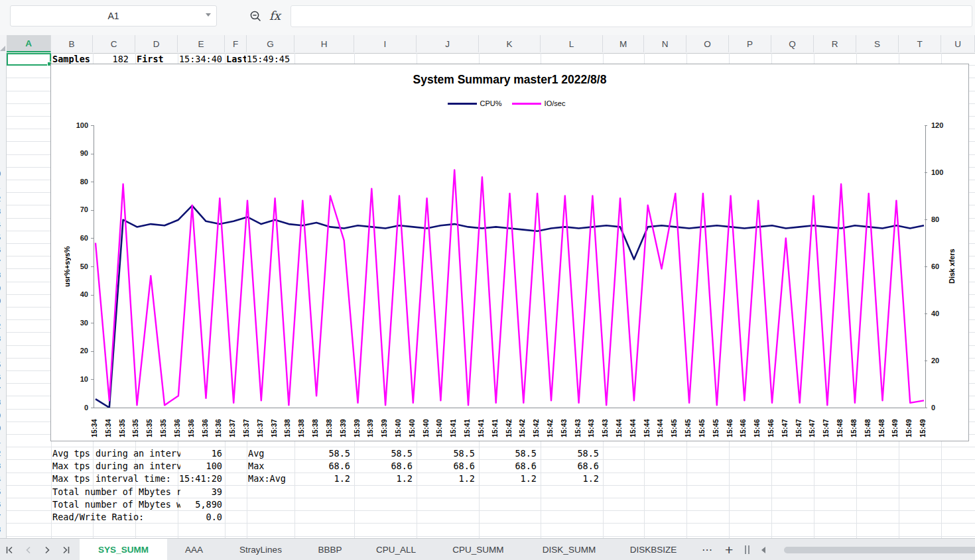 The height and width of the screenshot is (560, 975). What do you see at coordinates (3, 492) in the screenshot?
I see `row-number-35: 35` at bounding box center [3, 492].